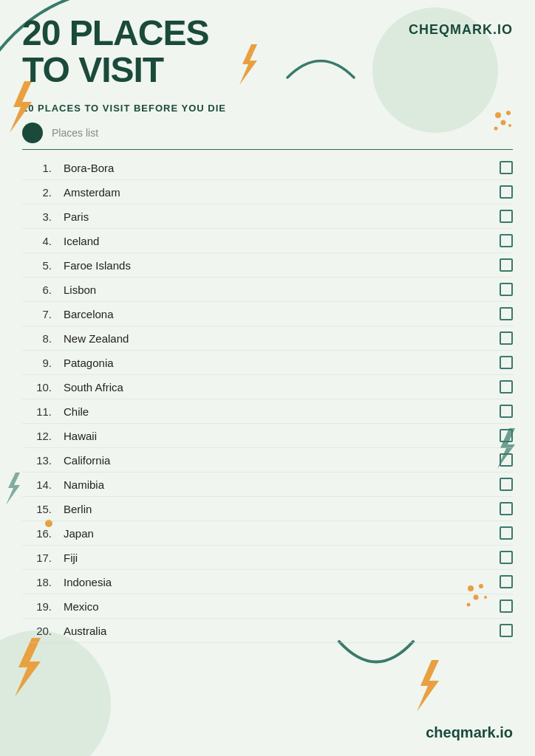  Describe the element at coordinates (282, 266) in the screenshot. I see `item-name: Faroe Islands` at that location.